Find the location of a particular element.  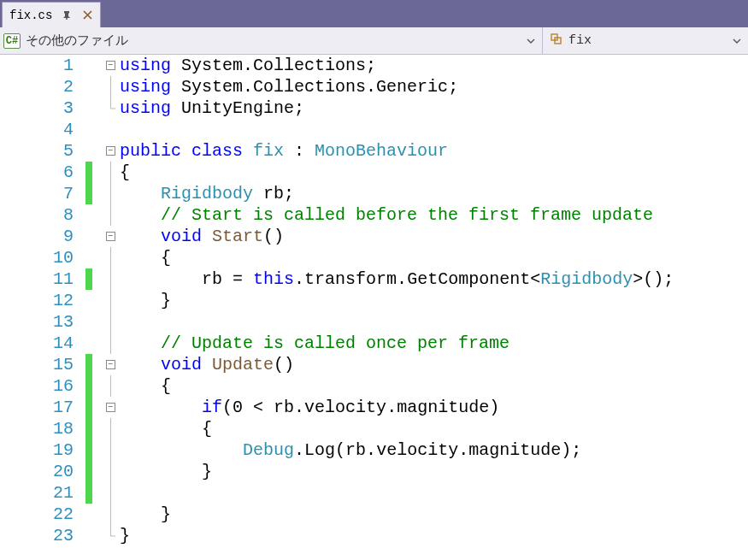

code-line: if(0 < rb.velocity.magnitude) is located at coordinates (434, 407).